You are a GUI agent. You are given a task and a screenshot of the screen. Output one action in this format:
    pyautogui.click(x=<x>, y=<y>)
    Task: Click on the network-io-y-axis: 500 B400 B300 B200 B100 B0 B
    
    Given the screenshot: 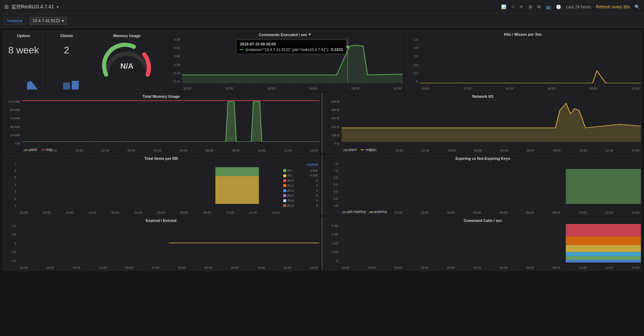 What is the action you would take?
    pyautogui.click(x=333, y=123)
    